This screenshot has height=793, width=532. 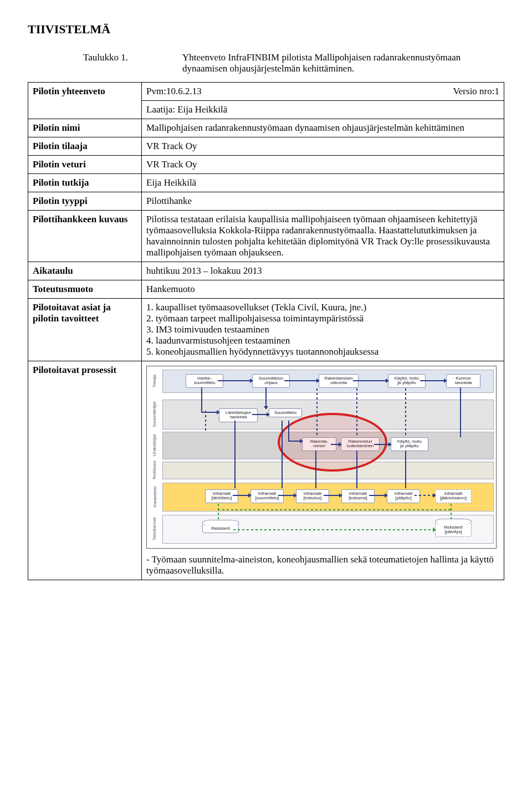 What do you see at coordinates (85, 146) in the screenshot?
I see `row-label-tilaaja: Pilotin tilaaja` at bounding box center [85, 146].